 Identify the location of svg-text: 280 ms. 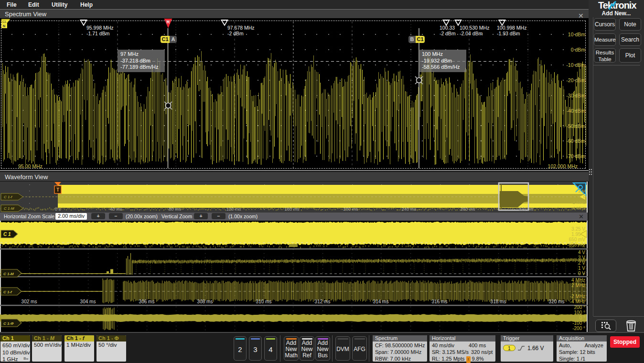
(467, 209).